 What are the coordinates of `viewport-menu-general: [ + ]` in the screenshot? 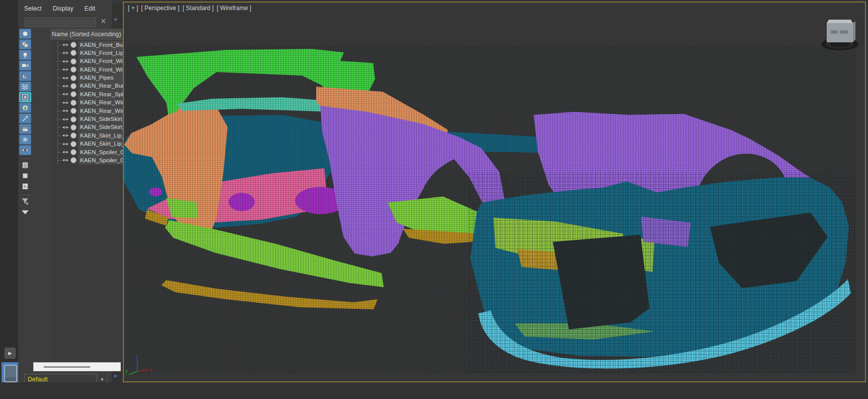 It's located at (133, 8).